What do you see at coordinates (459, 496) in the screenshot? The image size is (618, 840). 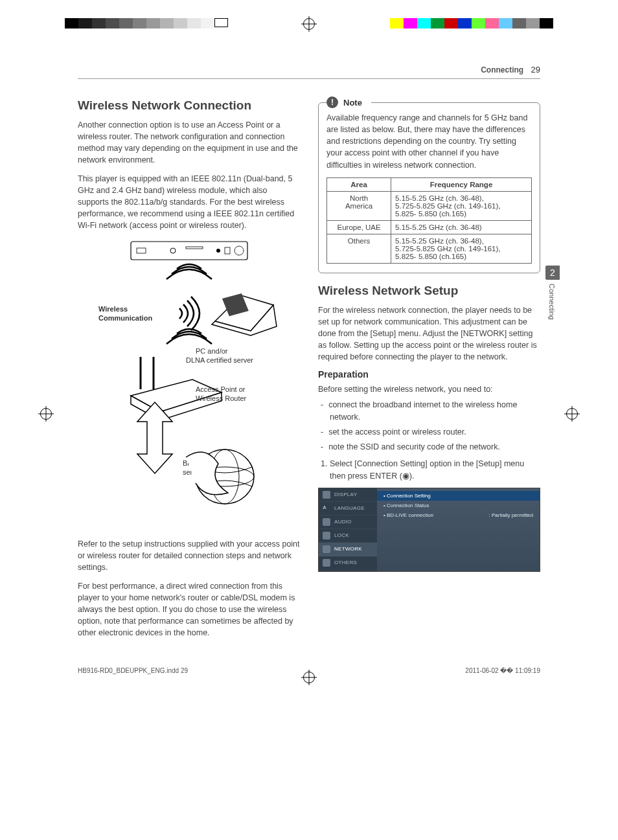 I see `menu-row-selected: Connection Setting` at bounding box center [459, 496].